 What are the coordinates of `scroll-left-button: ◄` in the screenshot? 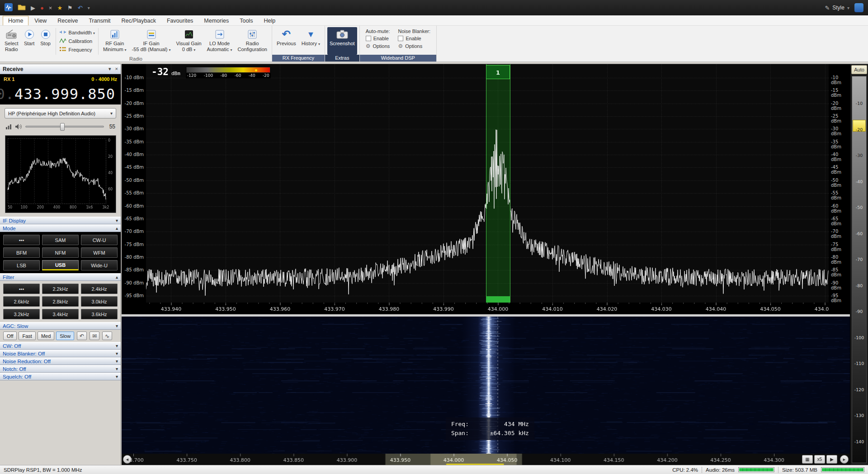 It's located at (127, 460).